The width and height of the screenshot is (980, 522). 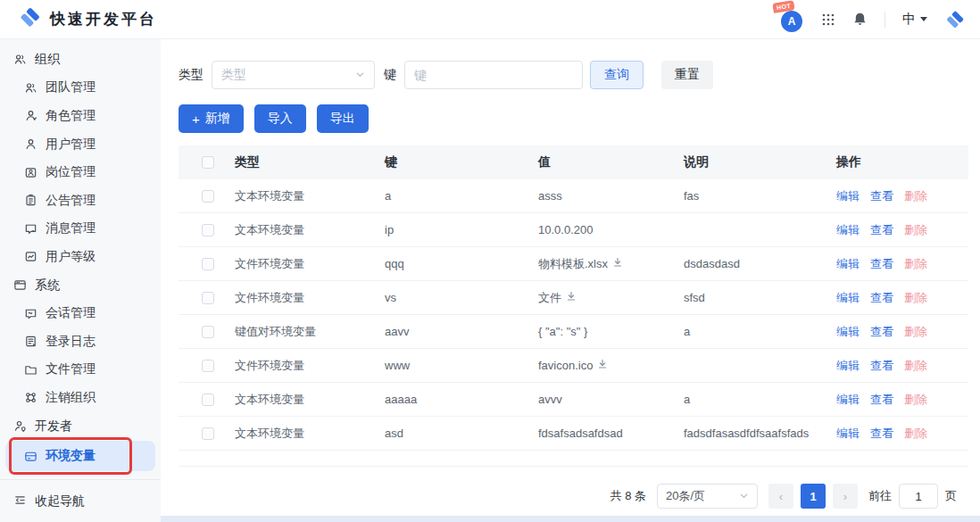 What do you see at coordinates (71, 201) in the screenshot?
I see `sidebar-item-label: 公告管理` at bounding box center [71, 201].